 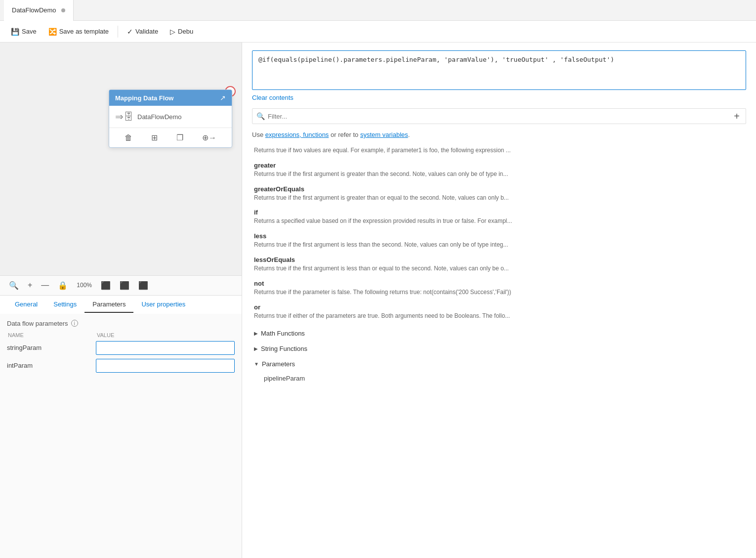 I want to click on params-panel: Data flow parameters i NAME VALUE string…, so click(x=121, y=436).